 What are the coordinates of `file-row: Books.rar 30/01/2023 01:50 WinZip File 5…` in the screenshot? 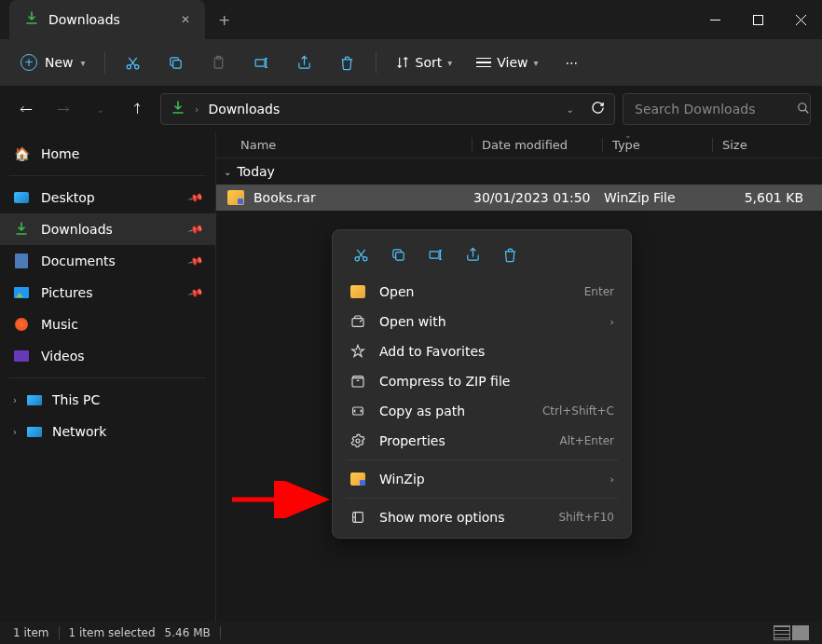 It's located at (519, 198).